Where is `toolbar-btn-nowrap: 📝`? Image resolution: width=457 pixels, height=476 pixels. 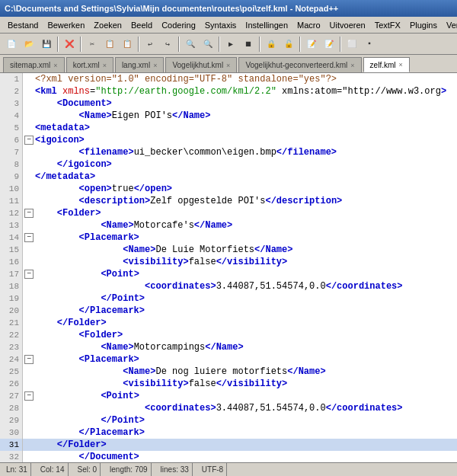
toolbar-btn-nowrap: 📝 is located at coordinates (329, 44).